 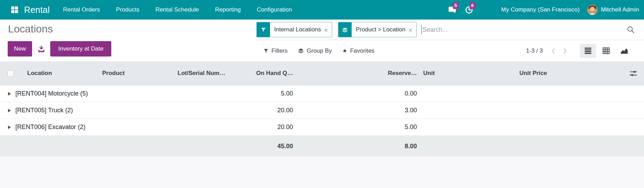 What do you see at coordinates (135, 73) in the screenshot?
I see `column-product: Product` at bounding box center [135, 73].